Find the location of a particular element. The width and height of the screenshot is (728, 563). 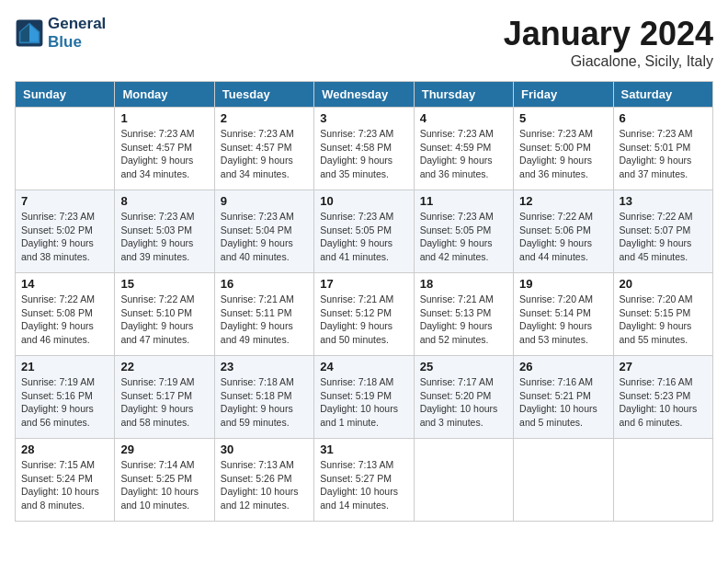

day-info: Sunrise: 7:18 AM Sunset: 5:19 PM Dayligh… is located at coordinates (364, 403).